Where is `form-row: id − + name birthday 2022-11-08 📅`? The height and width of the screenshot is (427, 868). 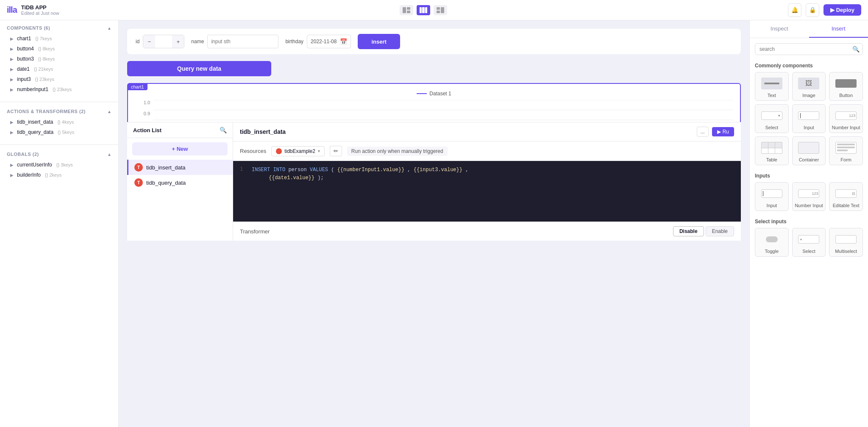 form-row: id − + name birthday 2022-11-08 📅 is located at coordinates (434, 42).